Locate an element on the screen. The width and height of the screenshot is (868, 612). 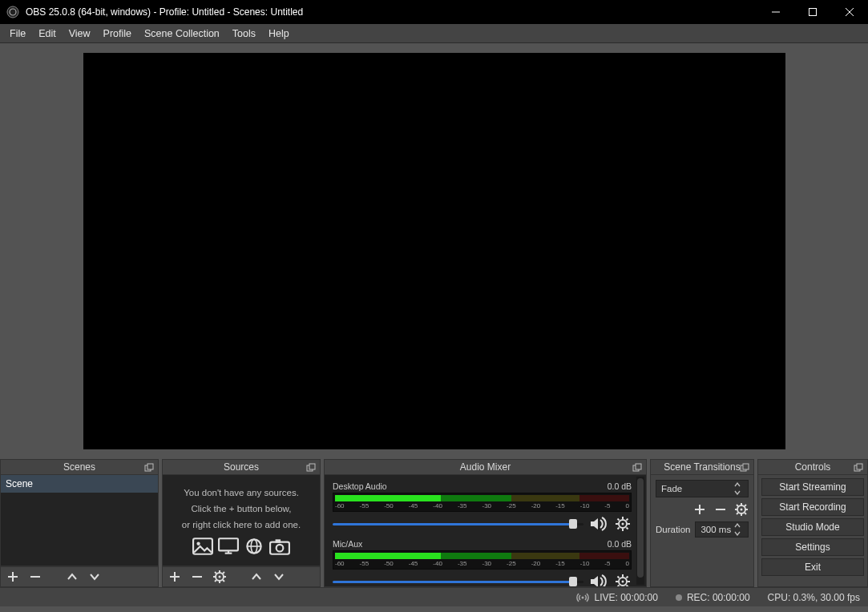
channel-level: 0.0 dB is located at coordinates (620, 486).